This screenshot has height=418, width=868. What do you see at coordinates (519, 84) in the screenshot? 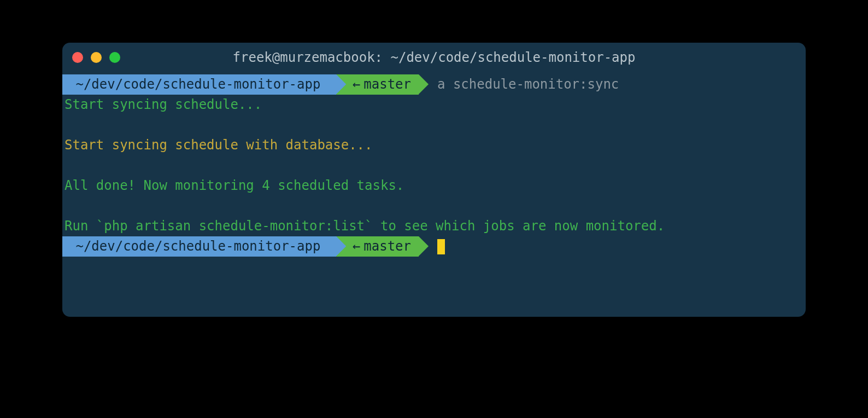
I see `command-text: a schedule-monitor:sync` at bounding box center [519, 84].